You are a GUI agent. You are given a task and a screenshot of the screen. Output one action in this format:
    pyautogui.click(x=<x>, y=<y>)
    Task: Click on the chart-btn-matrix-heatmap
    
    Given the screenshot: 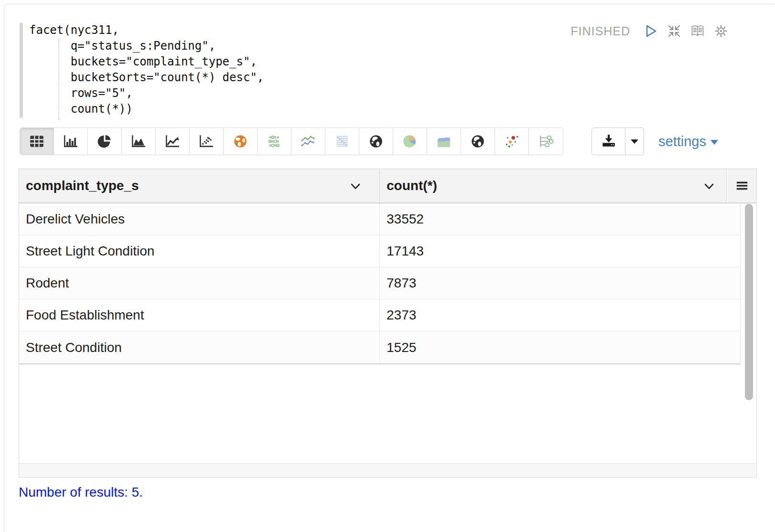 What is the action you would take?
    pyautogui.click(x=342, y=141)
    